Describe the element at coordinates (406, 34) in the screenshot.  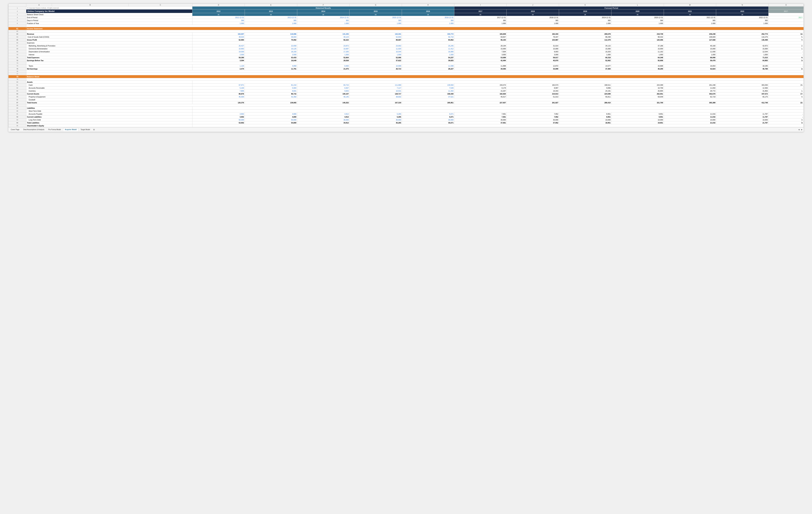
I see `row-63: 63 Revenue 102,007 118,086 131,345 142,3…` at that location.